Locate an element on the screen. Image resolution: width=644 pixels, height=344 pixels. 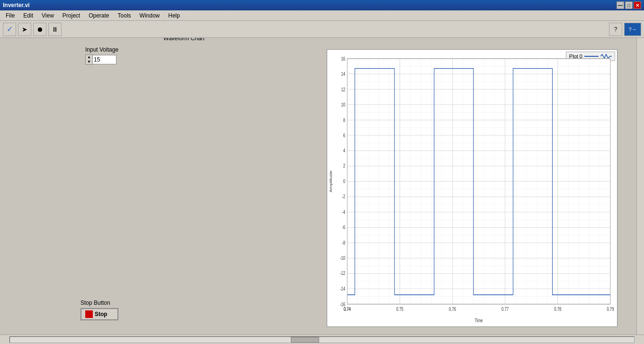
menu-tools: Tools is located at coordinates (125, 16).